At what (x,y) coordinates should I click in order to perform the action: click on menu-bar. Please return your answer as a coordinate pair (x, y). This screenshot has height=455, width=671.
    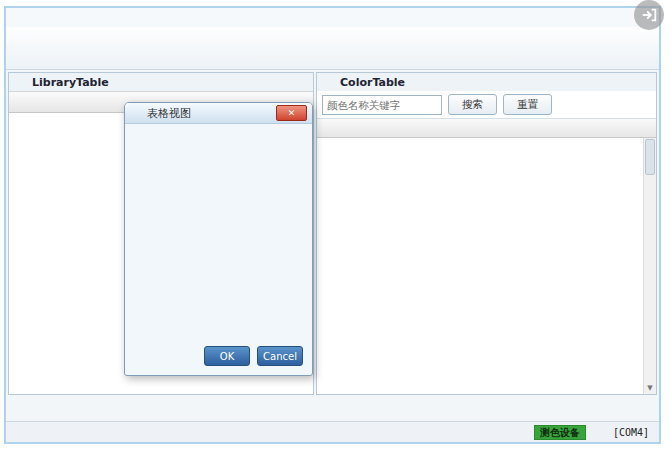
    Looking at the image, I should click on (332, 18).